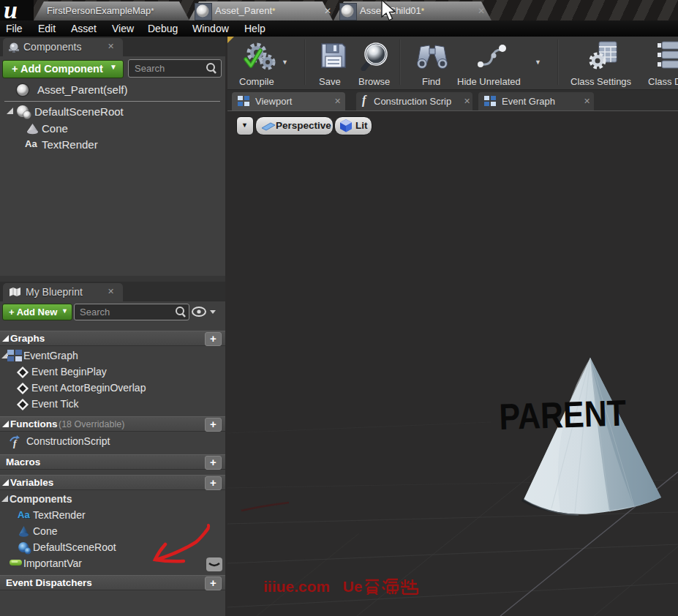 The height and width of the screenshot is (616, 678). What do you see at coordinates (15, 443) in the screenshot?
I see `svg-text: f` at bounding box center [15, 443].